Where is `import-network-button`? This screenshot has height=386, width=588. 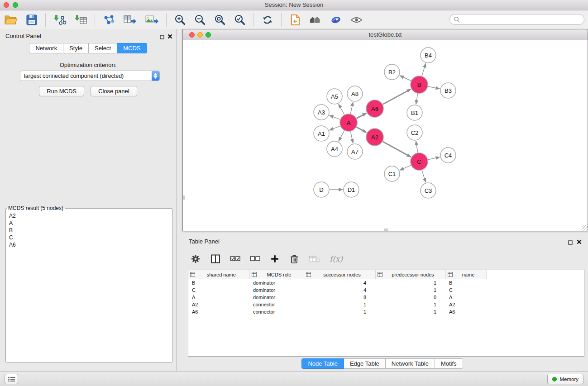 import-network-button is located at coordinates (60, 20).